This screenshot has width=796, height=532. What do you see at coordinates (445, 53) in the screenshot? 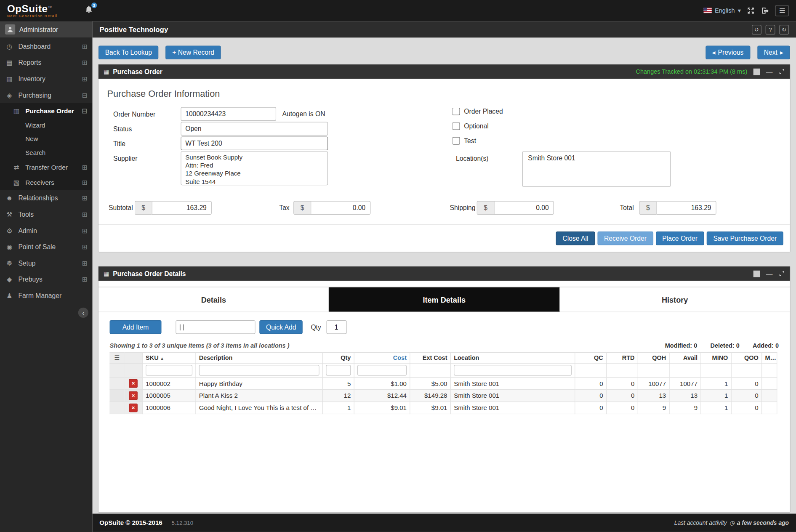
I see `record-actions: Back To Lookup + New Record ◂Previous Ne…` at bounding box center [445, 53].